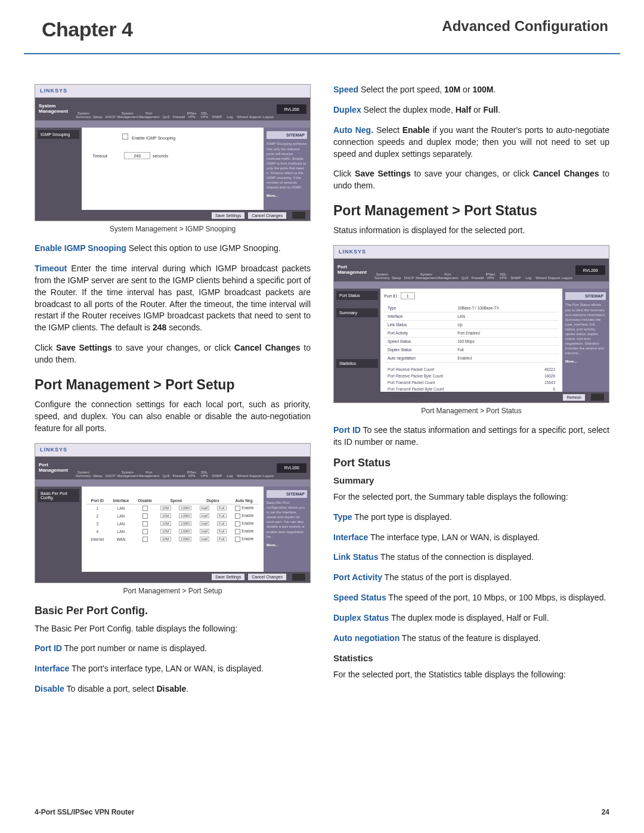 The width and height of the screenshot is (644, 833). What do you see at coordinates (154, 138) in the screenshot?
I see `checkbox-label: Enable IGMP Snooping` at bounding box center [154, 138].